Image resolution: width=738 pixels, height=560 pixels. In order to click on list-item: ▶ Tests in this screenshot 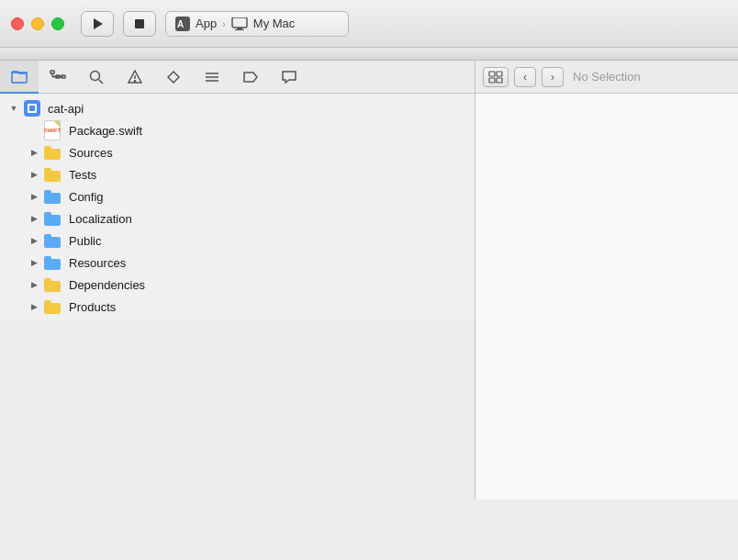, I will do `click(237, 174)`.